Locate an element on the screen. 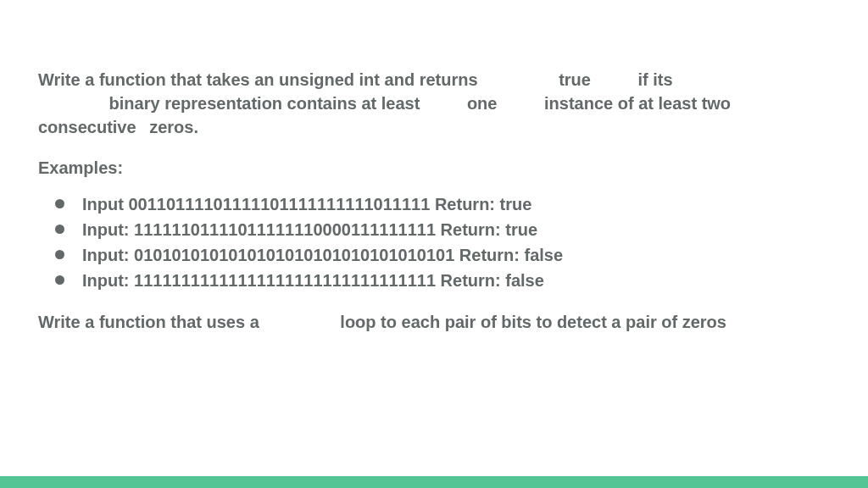 This screenshot has height=488, width=868. text-fragment: binary representation contains at least is located at coordinates (264, 103).